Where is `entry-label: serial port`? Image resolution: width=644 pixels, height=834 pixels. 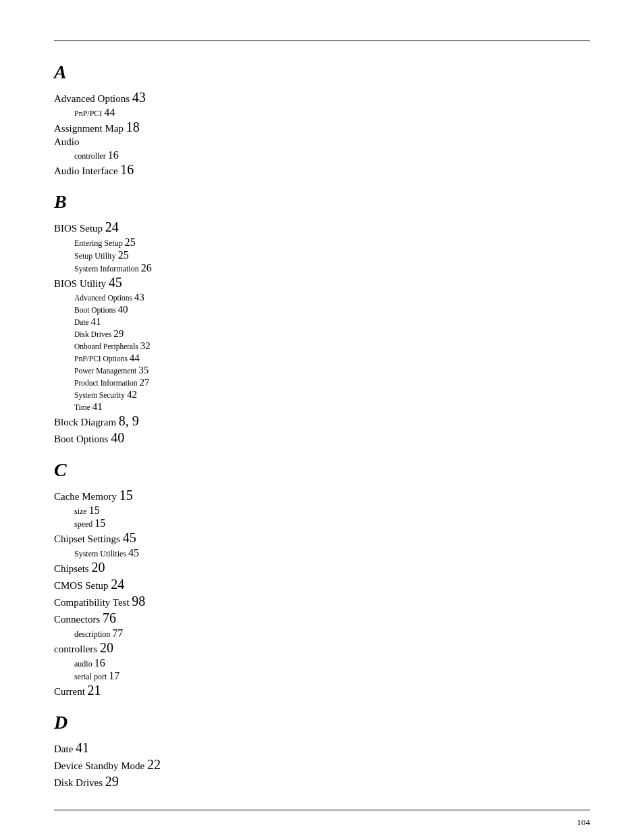 entry-label: serial port is located at coordinates (90, 677).